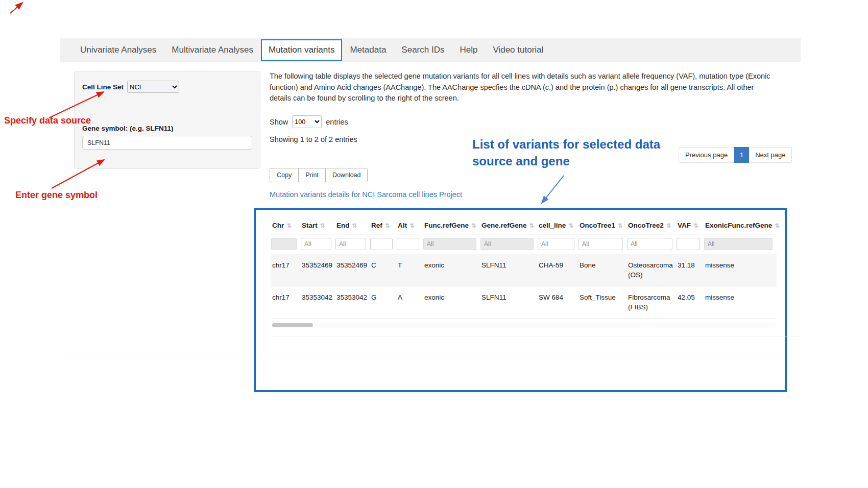  Describe the element at coordinates (652, 226) in the screenshot. I see `column-header-oncotree2: OncoTree2⇅` at that location.